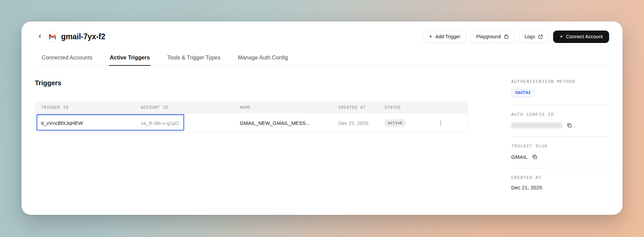 Image resolution: width=644 pixels, height=237 pixels. I want to click on triggers-table: TRIGGER ID ACCOUNT ID NAME CREATED AT ST…, so click(251, 117).